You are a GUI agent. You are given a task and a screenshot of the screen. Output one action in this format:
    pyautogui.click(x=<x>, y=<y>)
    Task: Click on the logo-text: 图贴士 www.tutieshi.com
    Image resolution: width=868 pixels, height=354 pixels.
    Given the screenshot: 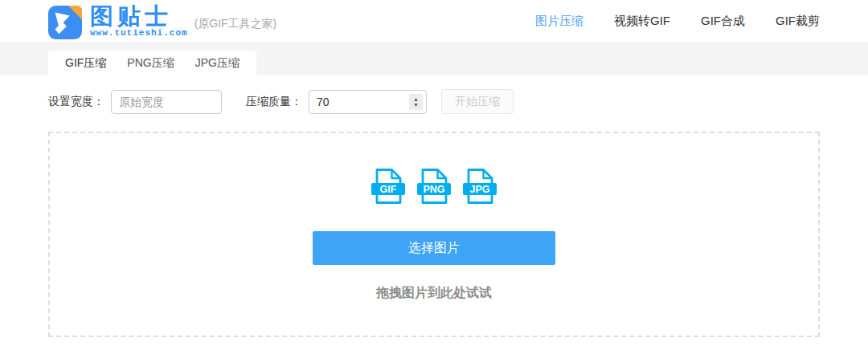 What is the action you would take?
    pyautogui.click(x=139, y=21)
    